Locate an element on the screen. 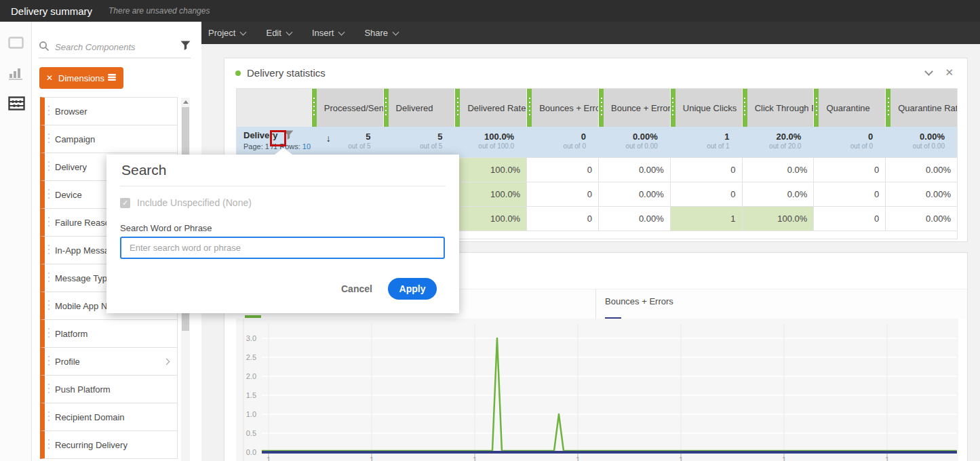  summary-cell-quarantine: 0out of 0 is located at coordinates (849, 142).